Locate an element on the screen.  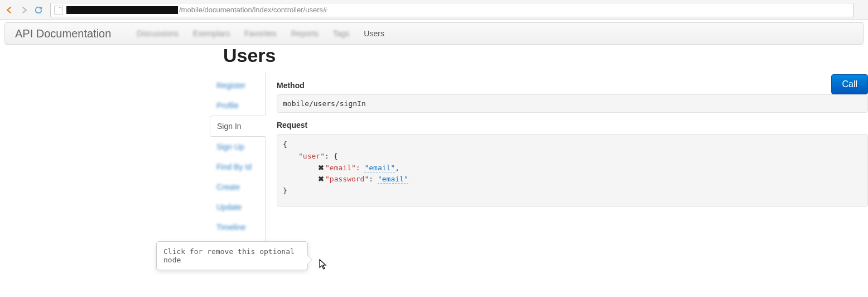
tooltip: Click for remove this optional node is located at coordinates (232, 256).